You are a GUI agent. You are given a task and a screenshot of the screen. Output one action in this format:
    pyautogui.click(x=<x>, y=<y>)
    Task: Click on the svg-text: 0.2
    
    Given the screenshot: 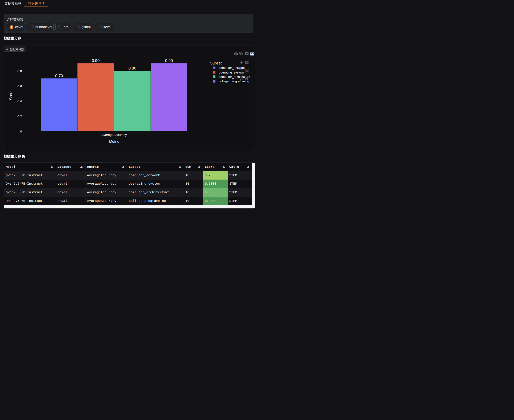 What is the action you would take?
    pyautogui.click(x=19, y=116)
    